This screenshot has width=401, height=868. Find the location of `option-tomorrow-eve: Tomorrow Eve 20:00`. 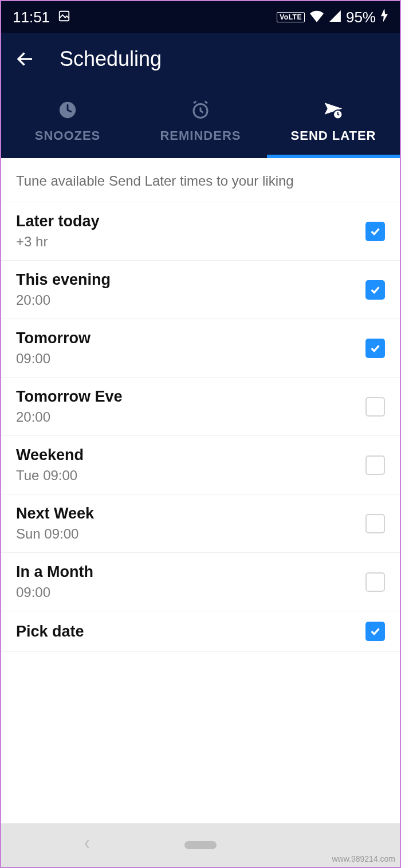

option-tomorrow-eve: Tomorrow Eve 20:00 is located at coordinates (200, 407).